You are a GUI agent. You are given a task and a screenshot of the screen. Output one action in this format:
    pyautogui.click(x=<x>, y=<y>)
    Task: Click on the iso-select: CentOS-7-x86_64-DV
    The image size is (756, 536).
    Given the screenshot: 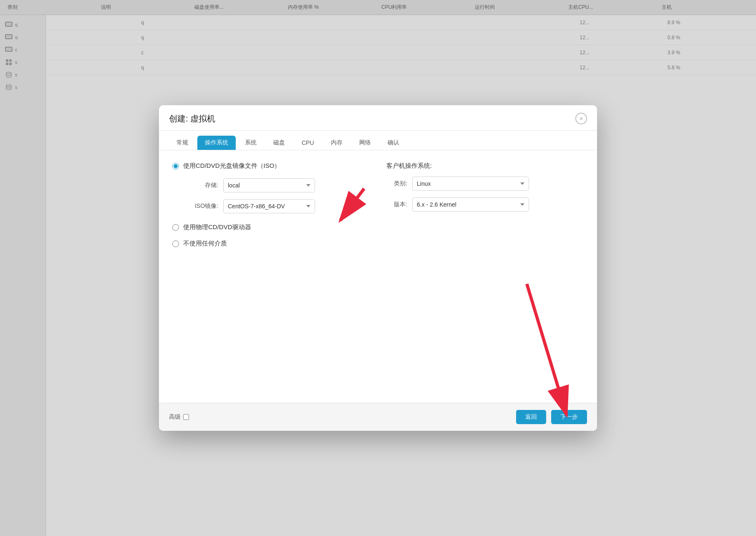 What is the action you would take?
    pyautogui.click(x=269, y=206)
    